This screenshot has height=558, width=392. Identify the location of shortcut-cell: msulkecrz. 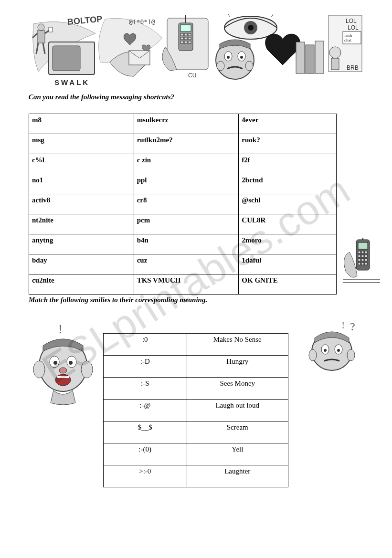
(186, 124).